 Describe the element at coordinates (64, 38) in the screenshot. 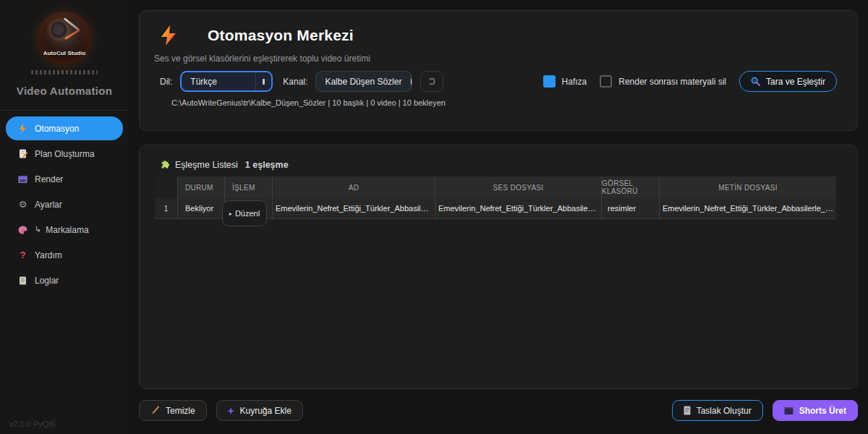

I see `app-logo: AutoCut Studio` at that location.